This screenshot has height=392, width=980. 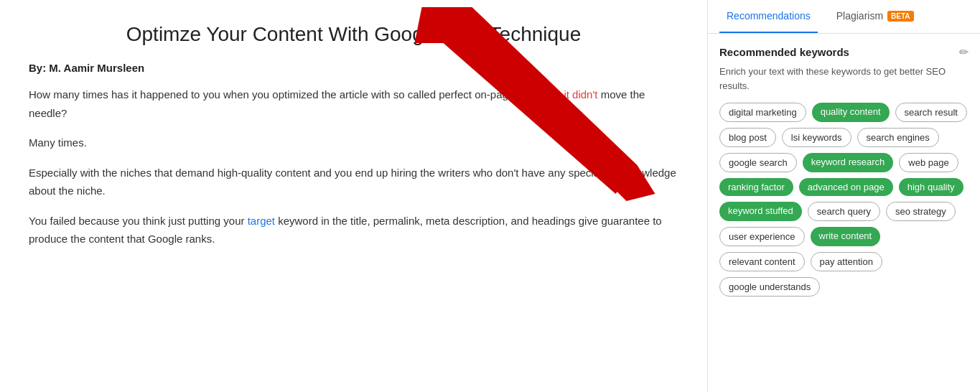 What do you see at coordinates (261, 221) in the screenshot?
I see `text-highlight-blue: target` at bounding box center [261, 221].